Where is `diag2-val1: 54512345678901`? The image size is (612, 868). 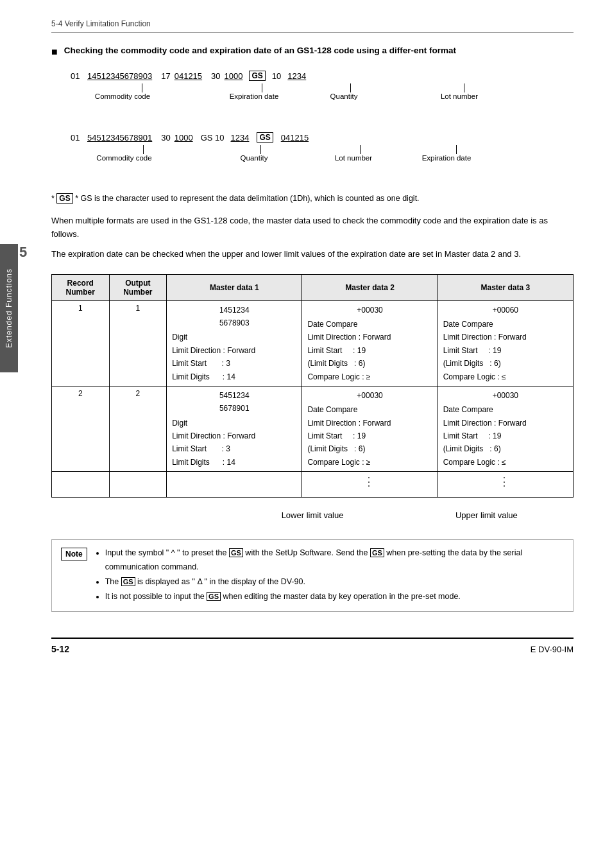 diag2-val1: 54512345678901 is located at coordinates (119, 137).